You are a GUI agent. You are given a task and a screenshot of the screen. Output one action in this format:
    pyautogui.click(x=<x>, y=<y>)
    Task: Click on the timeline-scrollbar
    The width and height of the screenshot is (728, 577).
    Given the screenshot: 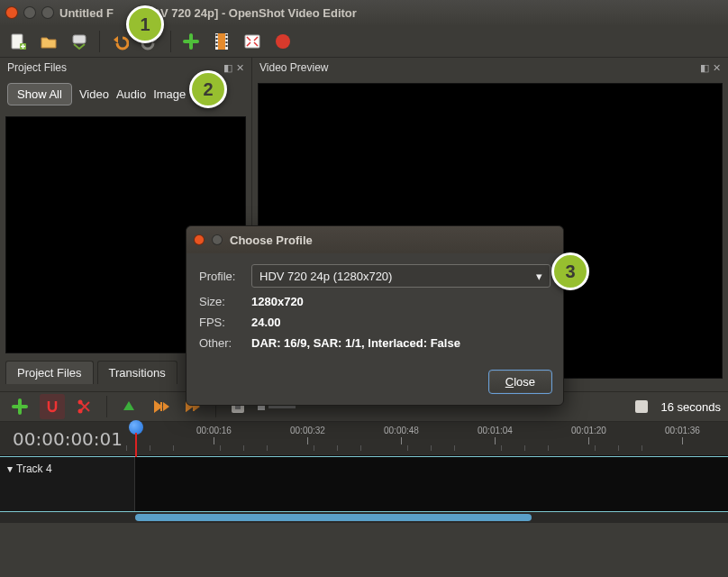 What is the action you would take?
    pyautogui.click(x=364, y=517)
    